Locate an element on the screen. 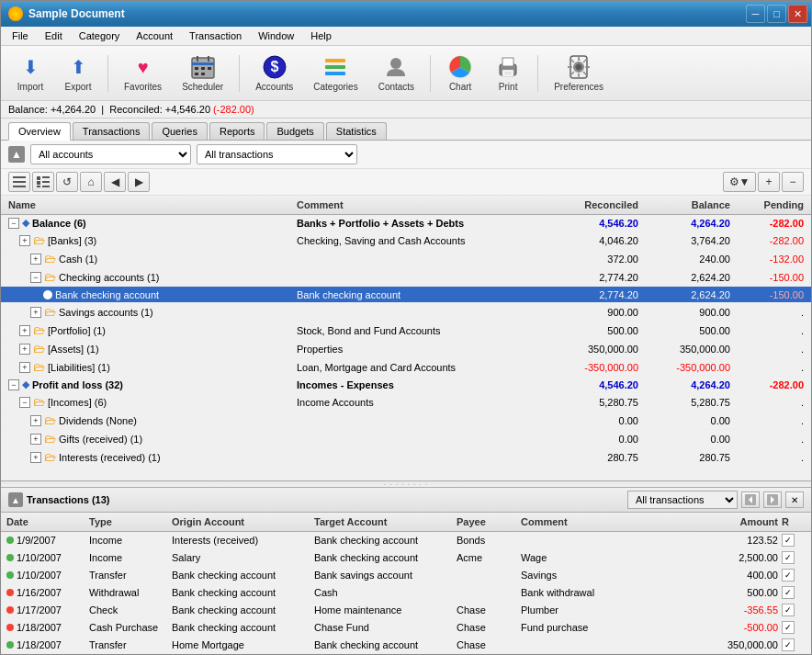  menu-help: Help is located at coordinates (321, 36).